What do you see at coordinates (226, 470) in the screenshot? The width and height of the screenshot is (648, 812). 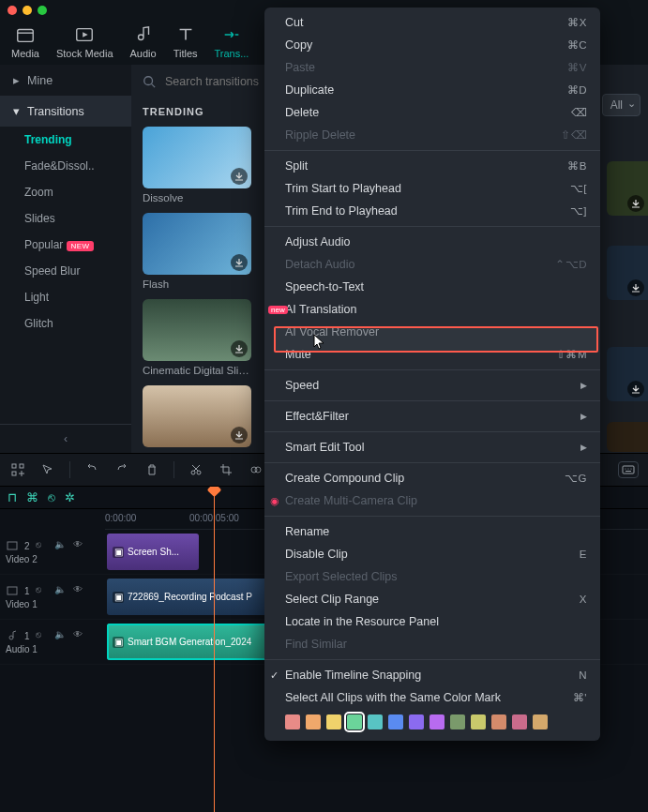 I see `crop-icon` at bounding box center [226, 470].